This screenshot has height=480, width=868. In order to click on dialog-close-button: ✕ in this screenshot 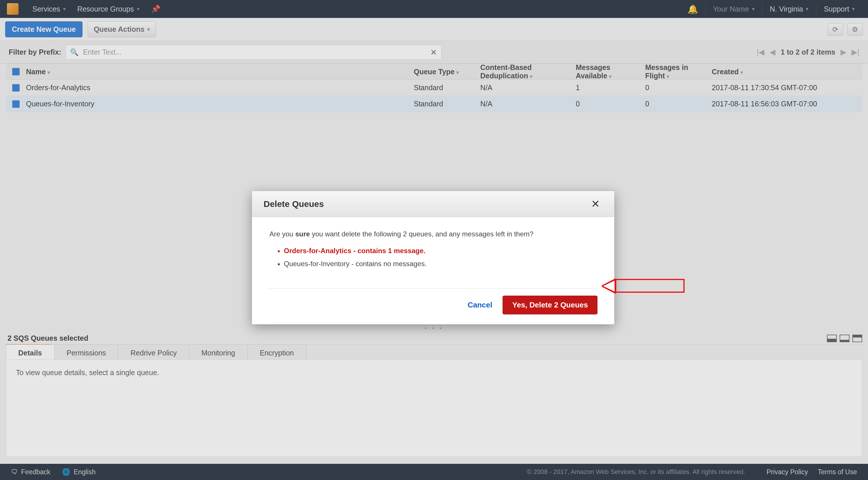, I will do `click(596, 204)`.